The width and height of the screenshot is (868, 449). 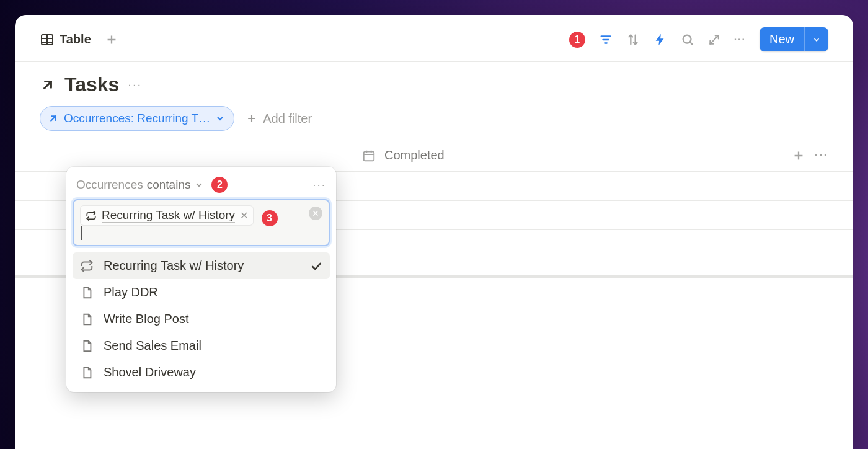 I want to click on toolbar: 1 ··· New, so click(x=699, y=40).